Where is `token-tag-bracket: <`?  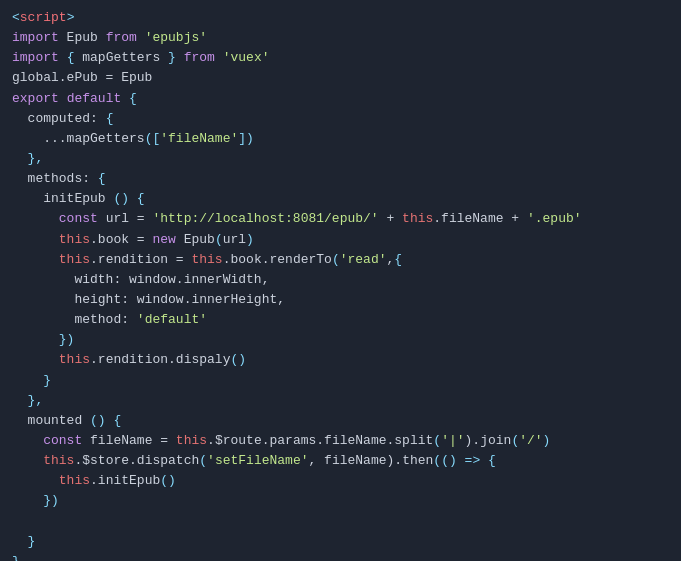
token-tag-bracket: < is located at coordinates (16, 18).